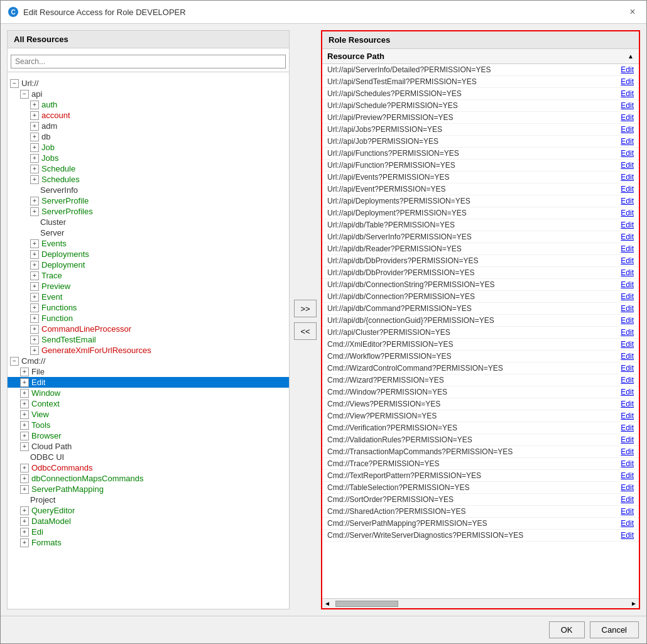  Describe the element at coordinates (35, 116) in the screenshot. I see `expand-icon-account: +` at that location.